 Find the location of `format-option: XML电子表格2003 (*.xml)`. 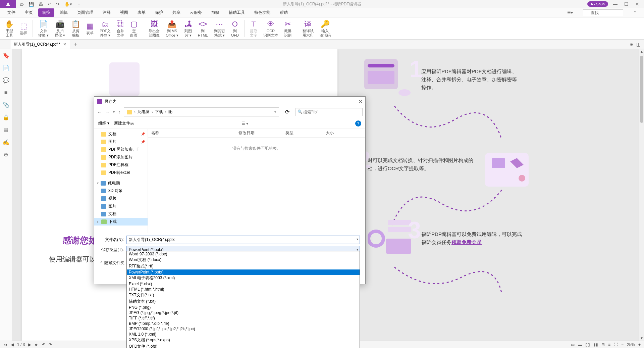

format-option: XML电子表格2003 (*.xml) is located at coordinates (243, 278).